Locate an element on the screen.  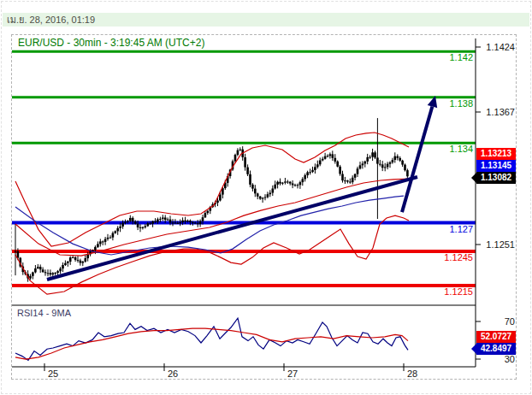
level-label-1142: 1.142 is located at coordinates (447, 57).